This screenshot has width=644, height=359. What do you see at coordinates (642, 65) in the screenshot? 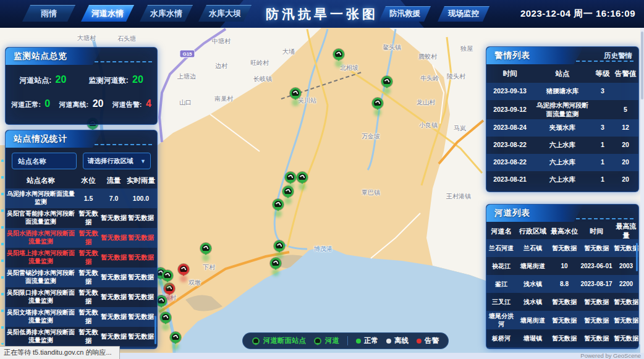
I see `scrollbar-thumb` at bounding box center [642, 65].